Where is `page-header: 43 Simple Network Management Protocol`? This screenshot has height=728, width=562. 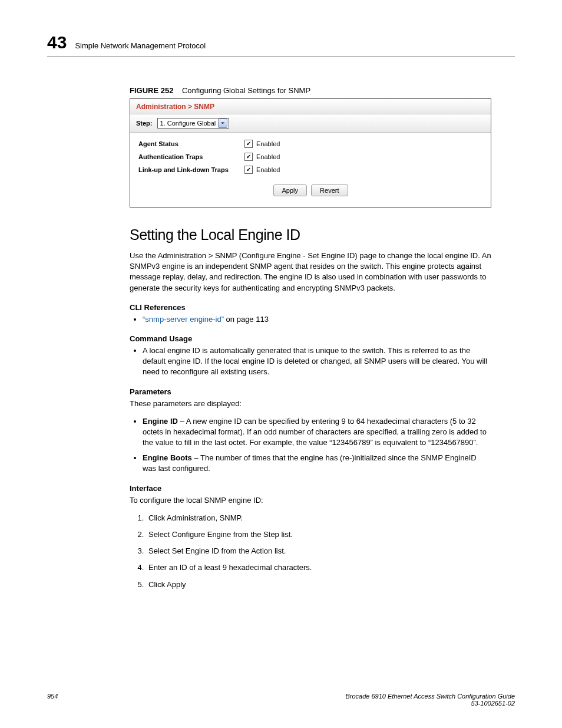
page-header: 43 Simple Network Management Protocol is located at coordinates (281, 45).